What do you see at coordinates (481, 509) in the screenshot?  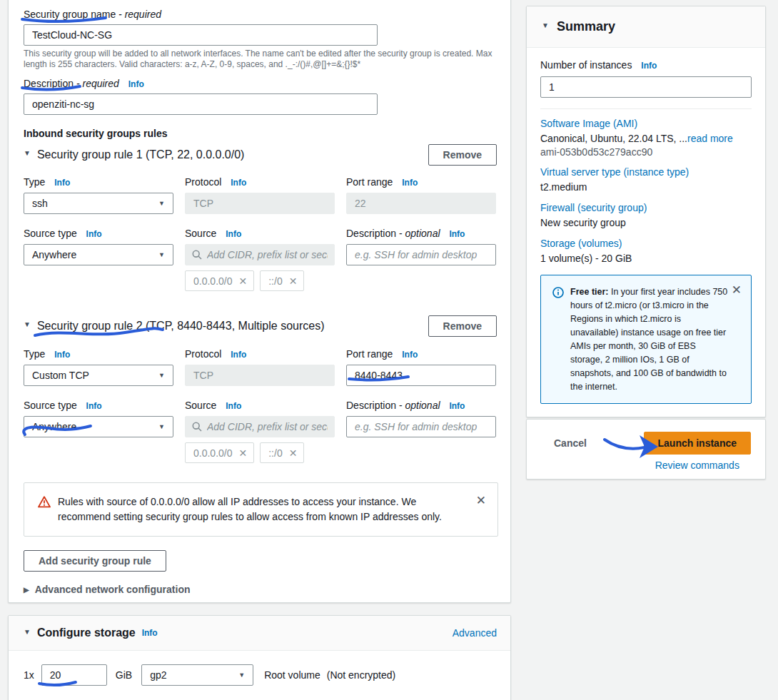 I see `close-warning-icon: ✕` at bounding box center [481, 509].